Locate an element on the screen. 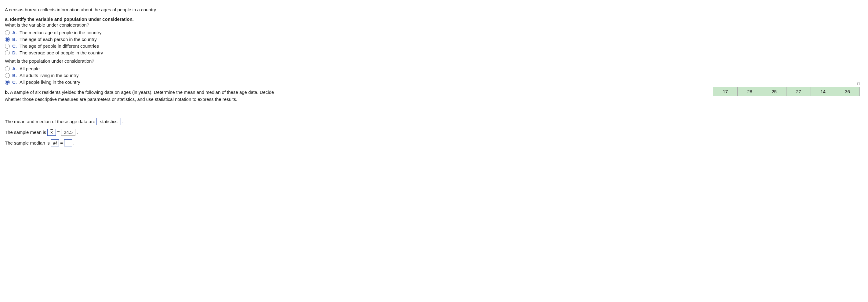  population-letter-b: B. is located at coordinates (15, 76).